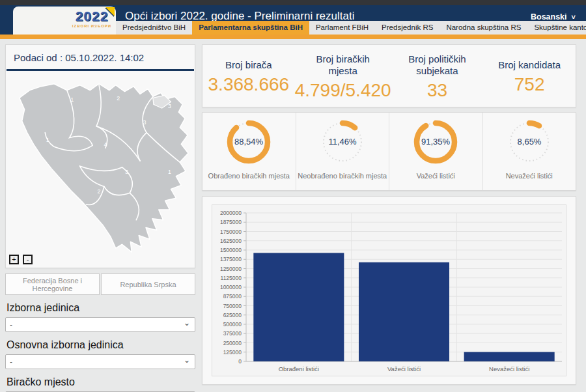  What do you see at coordinates (299, 369) in the screenshot?
I see `svg-text: Obrađeni listići` at bounding box center [299, 369].